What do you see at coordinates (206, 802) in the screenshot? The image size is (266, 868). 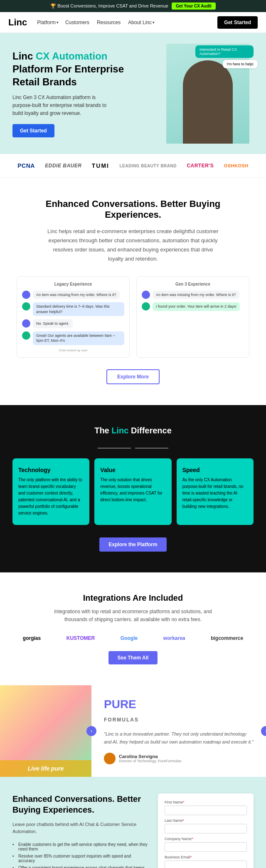 I see `first-name-label: First Name*` at bounding box center [206, 802].